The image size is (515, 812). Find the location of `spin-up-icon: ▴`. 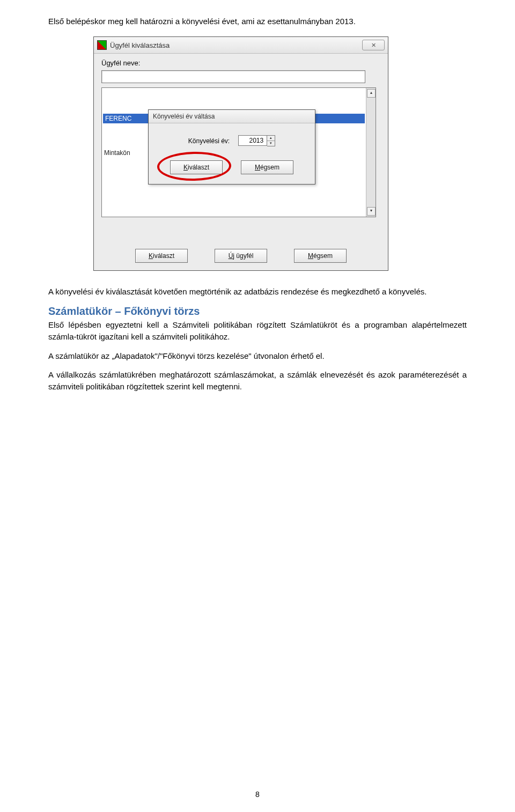

spin-up-icon: ▴ is located at coordinates (271, 138).